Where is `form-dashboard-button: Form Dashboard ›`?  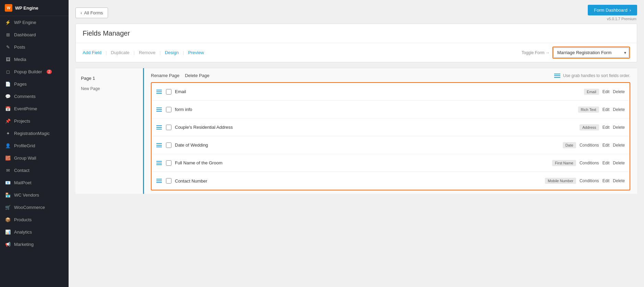 form-dashboard-button: Form Dashboard › is located at coordinates (612, 10).